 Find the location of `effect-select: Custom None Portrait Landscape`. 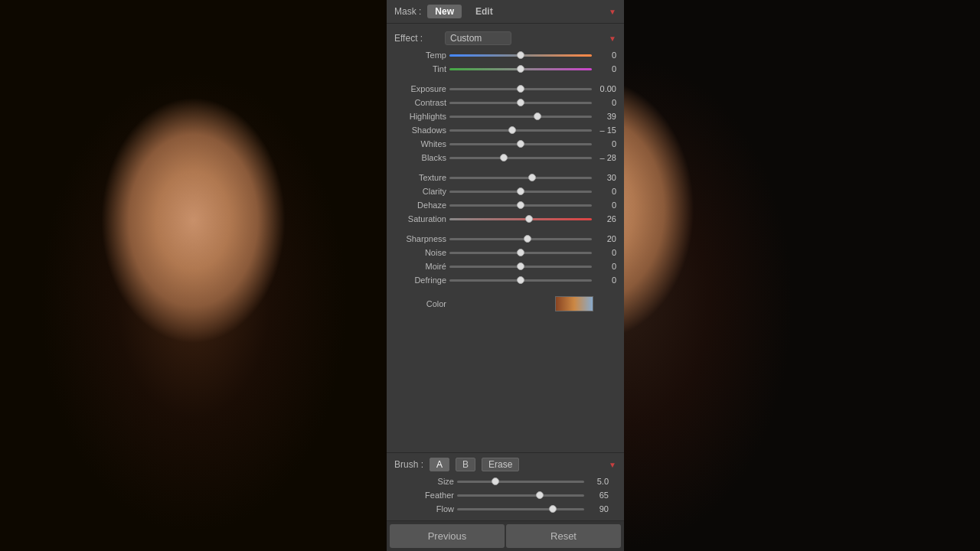

effect-select: Custom None Portrait Landscape is located at coordinates (478, 38).